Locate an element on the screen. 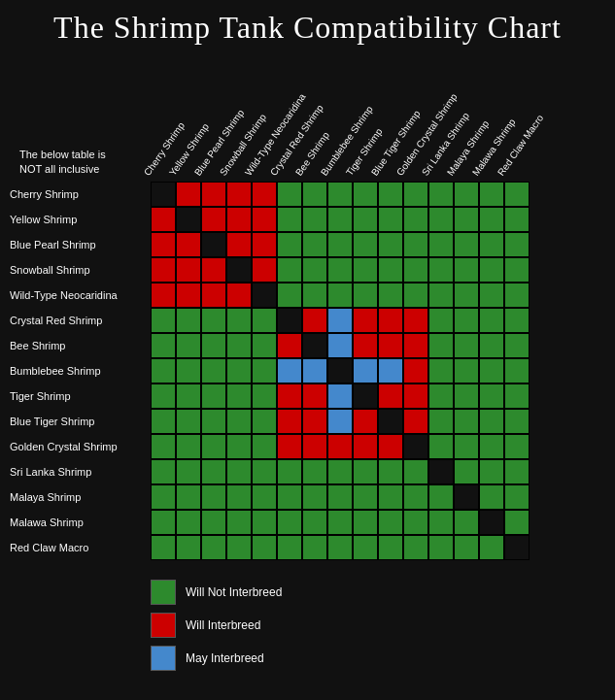 The image size is (615, 700). table-row: Tiger Shrimp is located at coordinates (307, 396).